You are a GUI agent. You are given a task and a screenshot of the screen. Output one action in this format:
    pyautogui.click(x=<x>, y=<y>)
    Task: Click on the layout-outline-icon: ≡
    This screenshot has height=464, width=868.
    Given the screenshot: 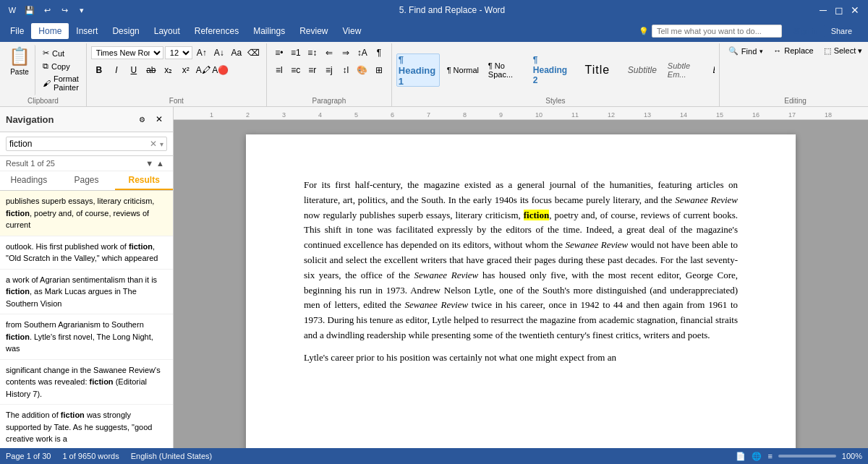 What is the action you would take?
    pyautogui.click(x=770, y=456)
    